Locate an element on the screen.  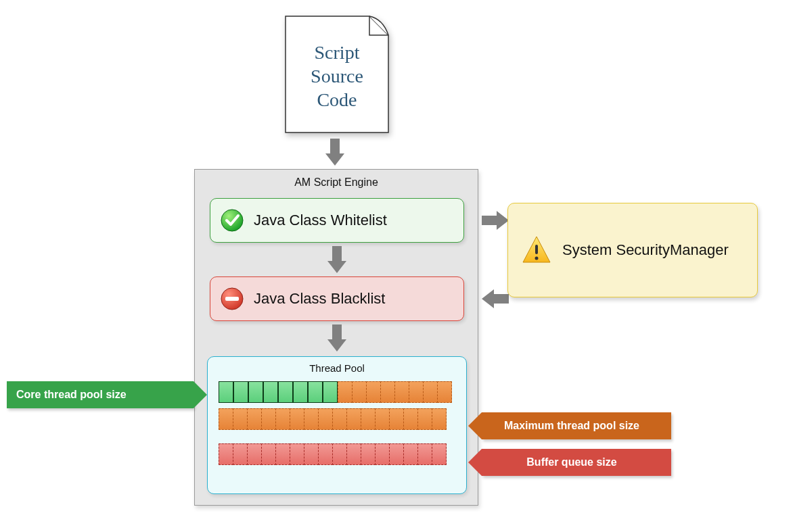
core-pool-tag: Core thread pool size is located at coordinates (100, 395).